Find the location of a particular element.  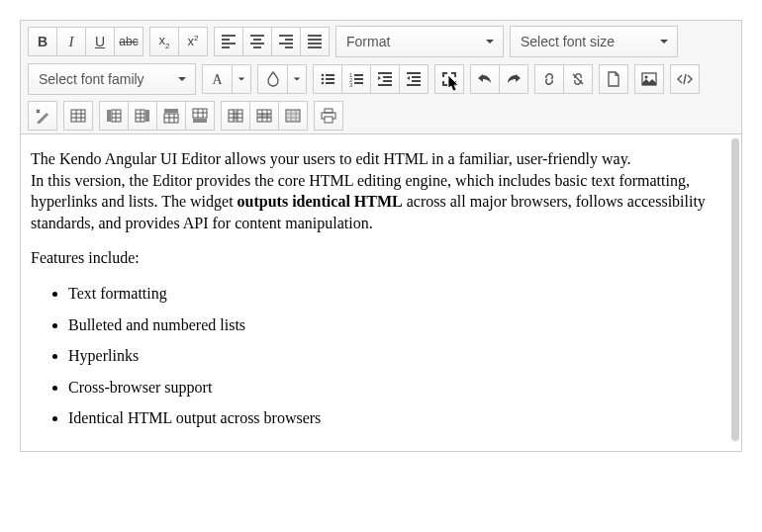

bold-button: B is located at coordinates (43, 42).